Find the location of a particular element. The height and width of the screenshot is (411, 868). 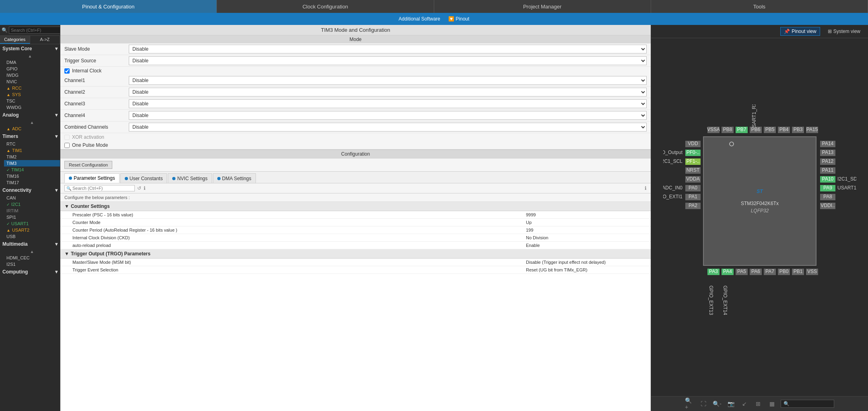

sidebar-item-gpio: GPIO is located at coordinates (32, 69).